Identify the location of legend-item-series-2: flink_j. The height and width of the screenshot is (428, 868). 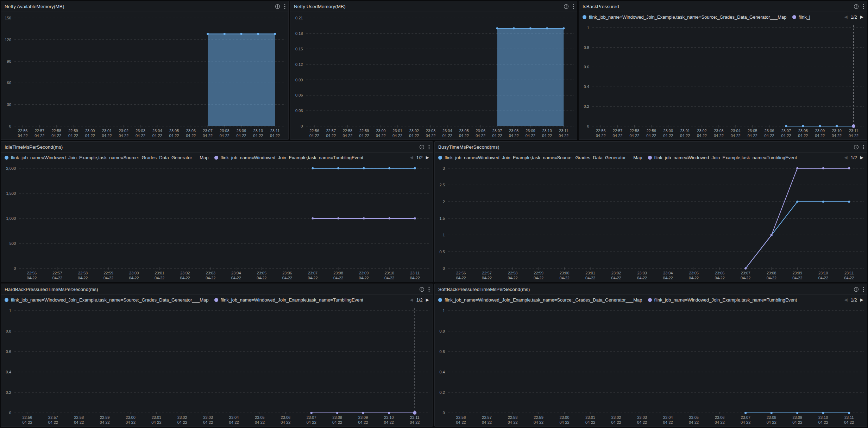
(801, 17).